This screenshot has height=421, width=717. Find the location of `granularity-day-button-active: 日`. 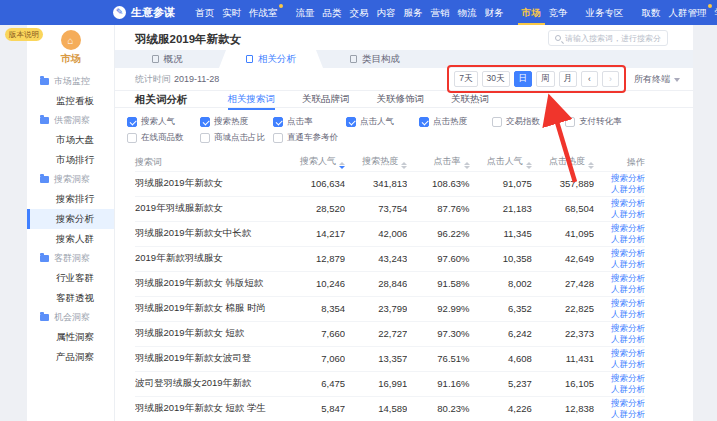

granularity-day-button-active: 日 is located at coordinates (524, 79).